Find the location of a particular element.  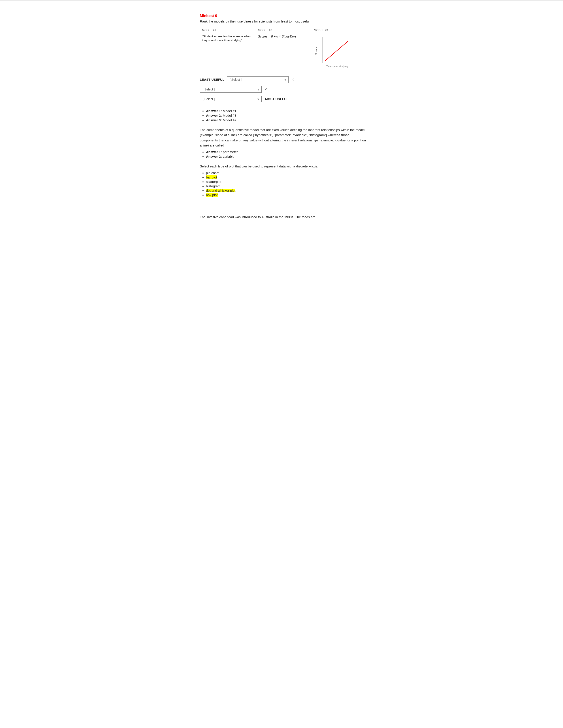

plot-histogram-text: histogram is located at coordinates (213, 186).